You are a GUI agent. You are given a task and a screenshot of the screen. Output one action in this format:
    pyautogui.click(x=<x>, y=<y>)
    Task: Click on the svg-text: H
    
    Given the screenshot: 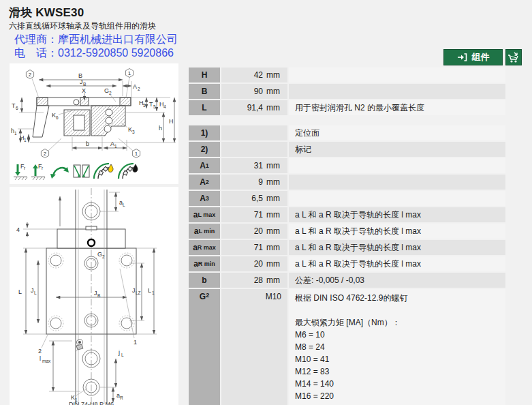 What is the action you would take?
    pyautogui.click(x=172, y=121)
    